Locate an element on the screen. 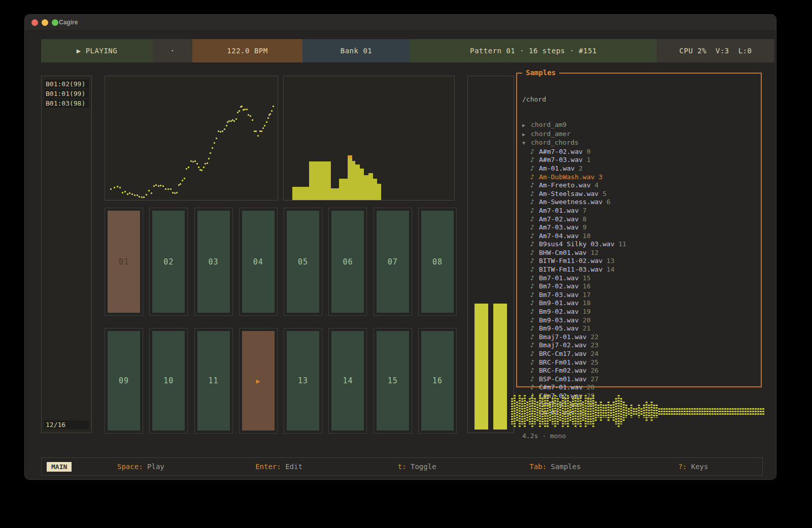 This screenshot has height=528, width=812. pad-01: 01 is located at coordinates (124, 262).